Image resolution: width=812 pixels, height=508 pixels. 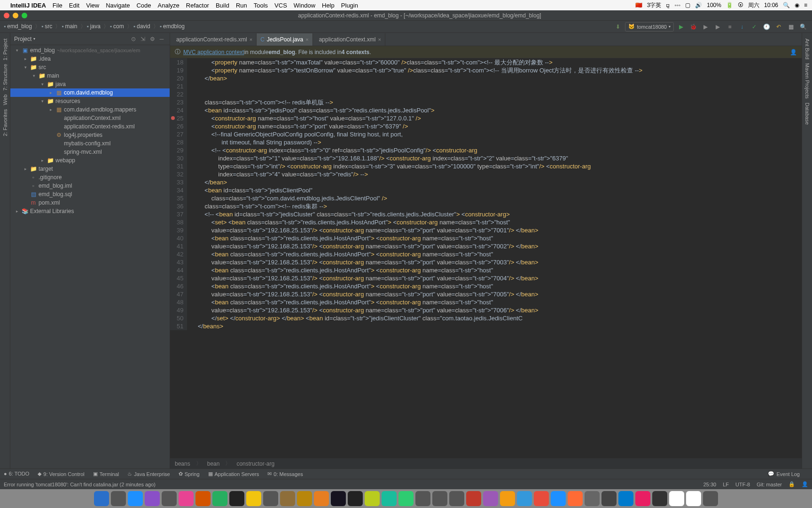 I want to click on close-tab-icon: ×, so click(x=307, y=40).